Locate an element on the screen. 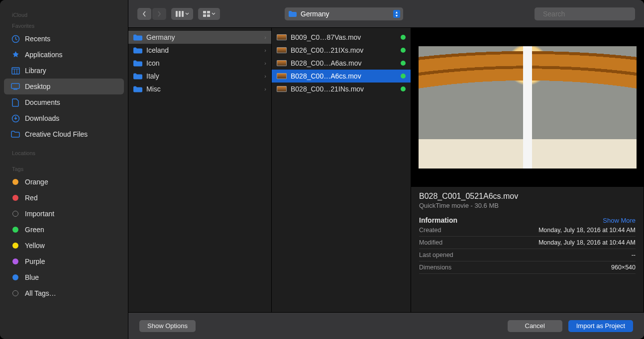 The height and width of the screenshot is (339, 644). search-input is located at coordinates (586, 14).